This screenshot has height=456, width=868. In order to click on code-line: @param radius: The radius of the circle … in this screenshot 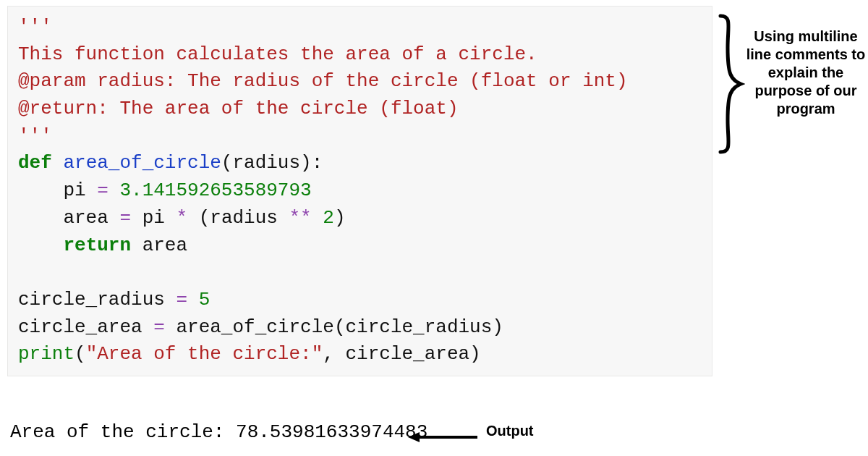, I will do `click(360, 82)`.